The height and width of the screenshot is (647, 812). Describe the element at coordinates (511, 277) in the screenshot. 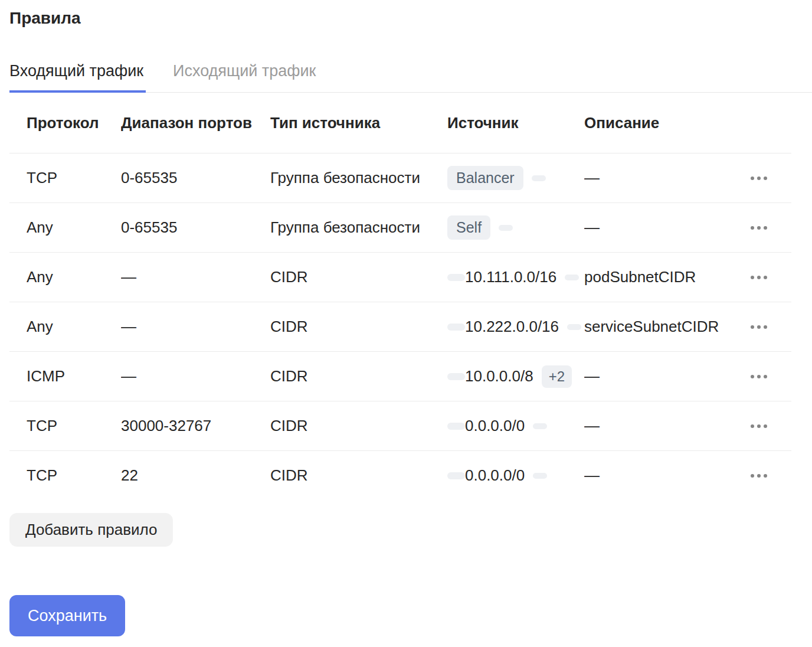

I see `source-value: 10.111.0.0/16` at that location.